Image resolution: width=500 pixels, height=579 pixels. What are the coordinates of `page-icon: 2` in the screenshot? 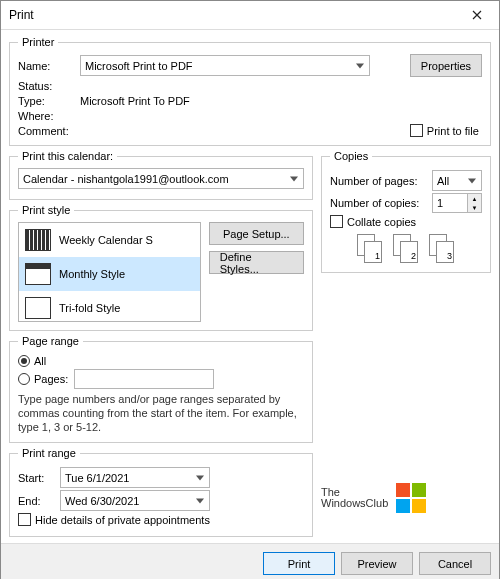 It's located at (409, 252).